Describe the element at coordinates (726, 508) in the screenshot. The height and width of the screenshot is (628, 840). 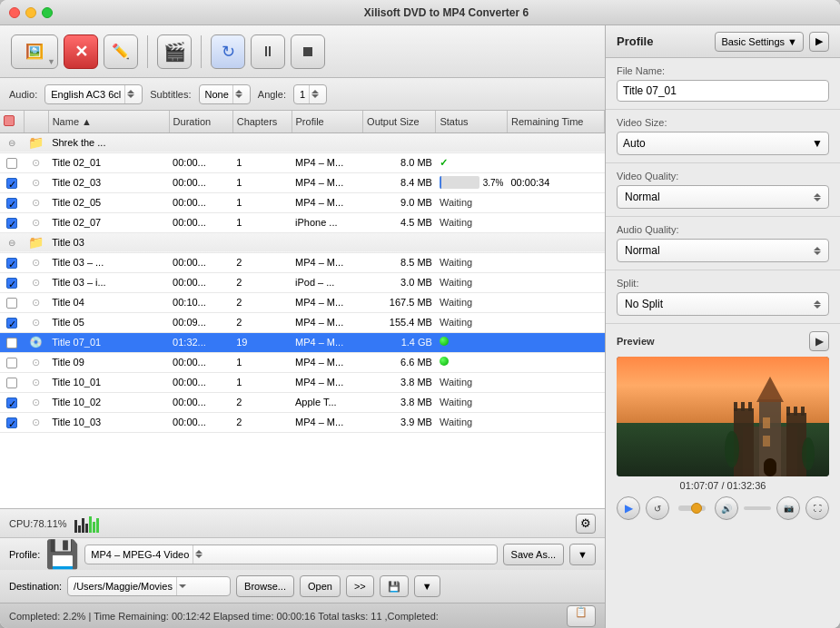
I see `volume-icon: 🔊` at that location.